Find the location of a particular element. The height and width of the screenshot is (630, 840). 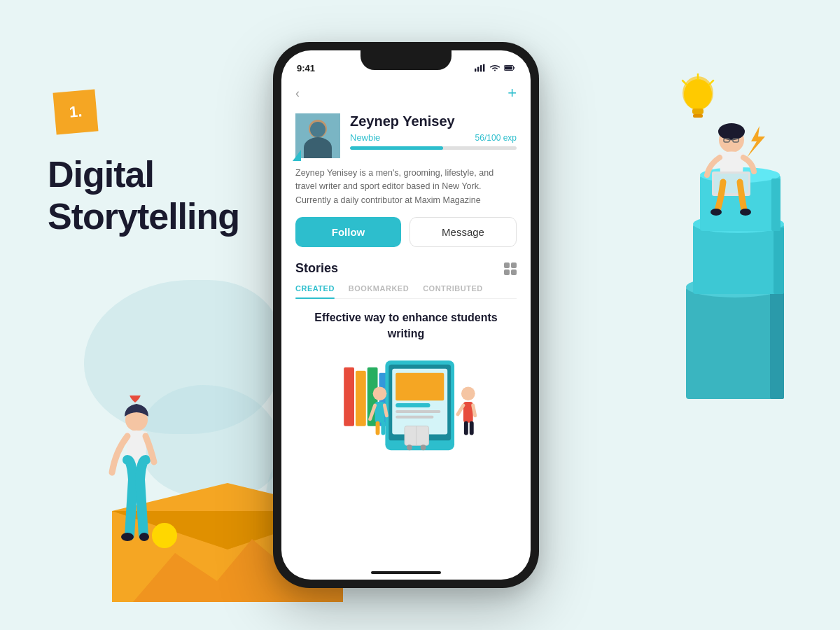

message-button: Message is located at coordinates (463, 232).